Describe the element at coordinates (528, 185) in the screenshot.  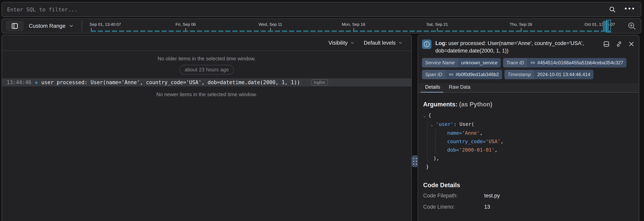
I see `code-details-heading: Code Details` at that location.